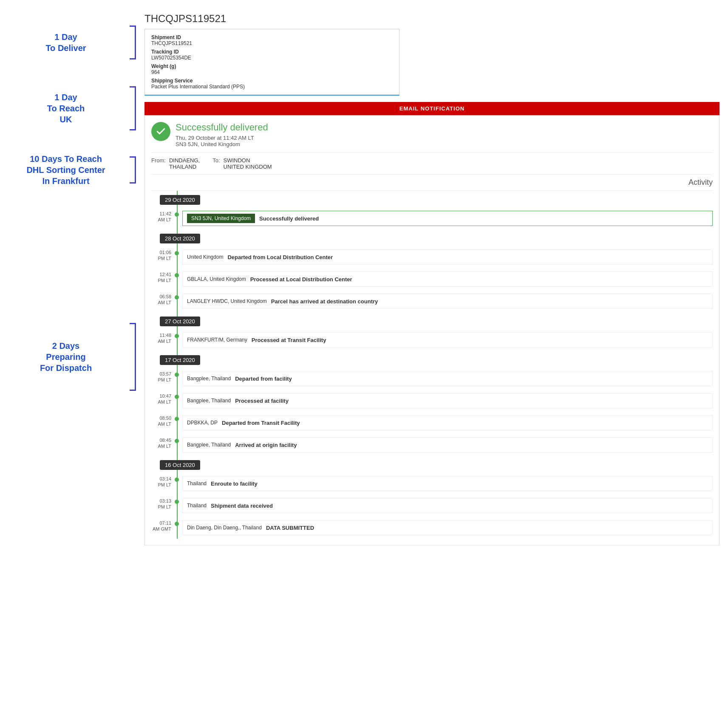 The width and height of the screenshot is (728, 701). What do you see at coordinates (163, 399) in the screenshot?
I see `event-time: 10:47AM LT` at bounding box center [163, 399].